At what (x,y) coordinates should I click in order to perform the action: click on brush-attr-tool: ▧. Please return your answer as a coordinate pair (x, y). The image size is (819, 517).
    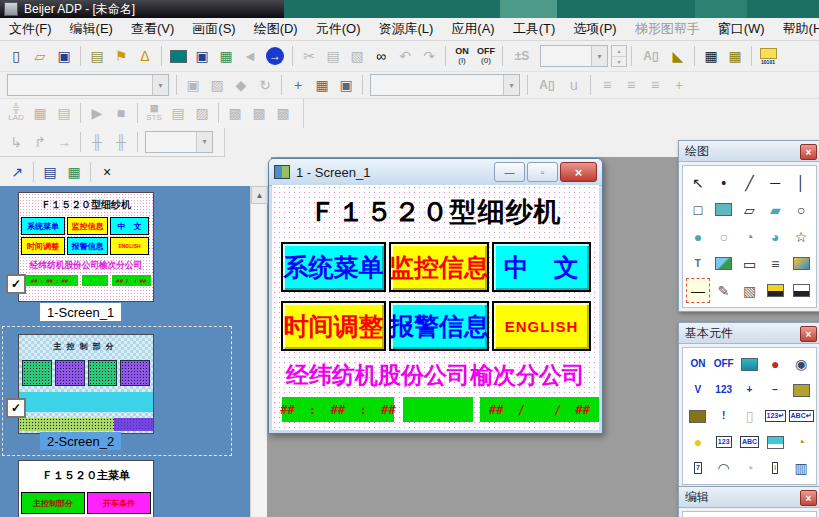
    Looking at the image, I should click on (750, 290).